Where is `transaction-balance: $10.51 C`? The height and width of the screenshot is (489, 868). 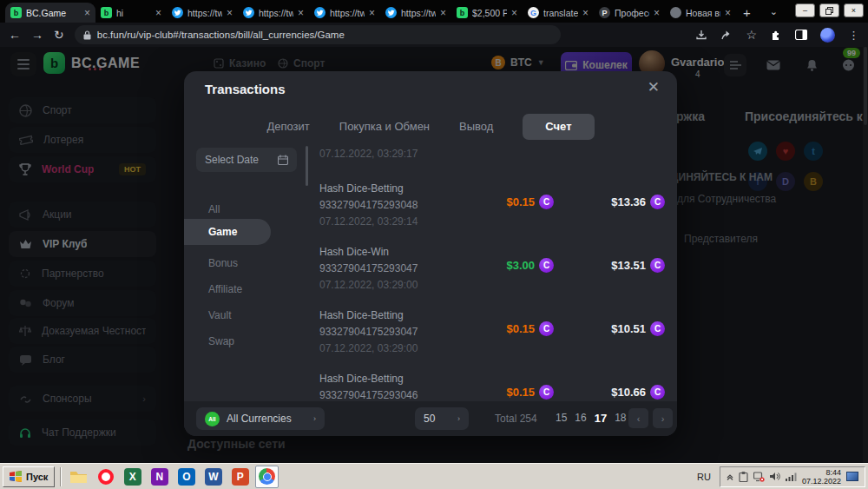 transaction-balance: $10.51 C is located at coordinates (638, 328).